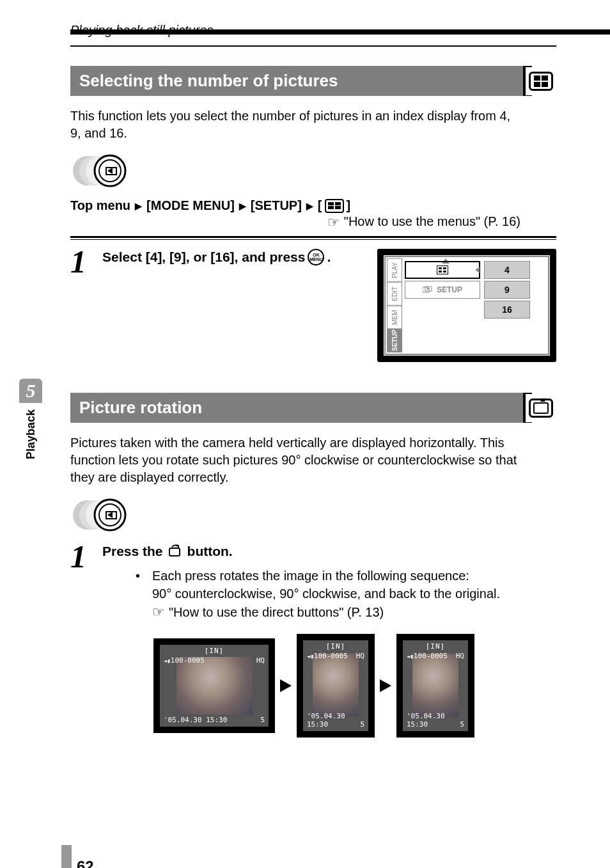 The image size is (610, 868). What do you see at coordinates (191, 206) in the screenshot?
I see `menu-path-mode: [MODE MENU]` at bounding box center [191, 206].